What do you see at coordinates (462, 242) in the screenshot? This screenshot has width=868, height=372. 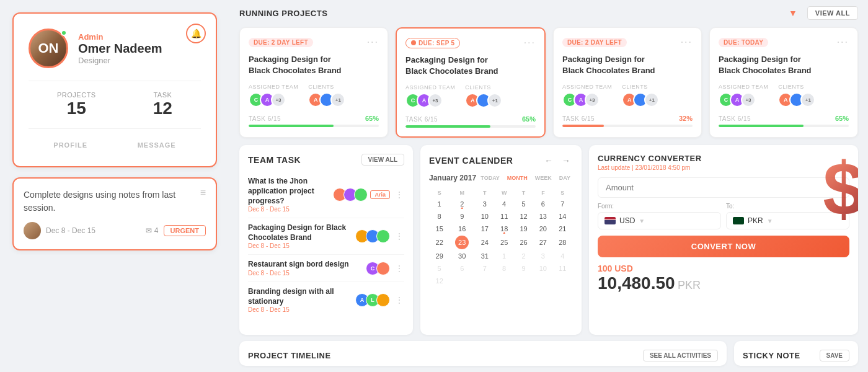 I see `cal-day: 23` at bounding box center [462, 242].